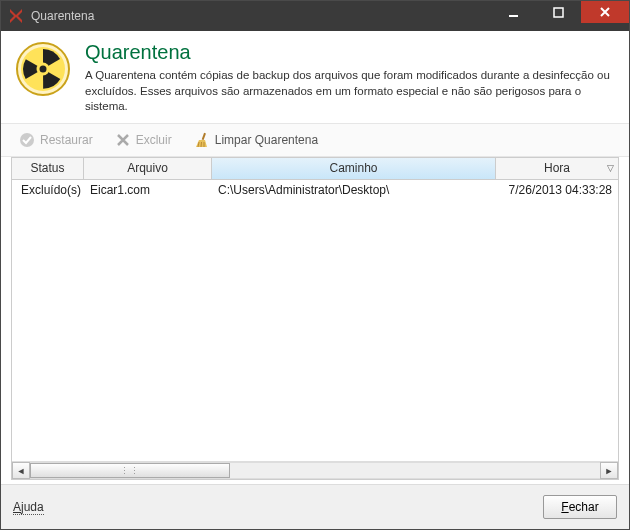 The image size is (630, 530). What do you see at coordinates (130, 470) in the screenshot?
I see `scroll-thumb: ⋮⋮` at bounding box center [130, 470].